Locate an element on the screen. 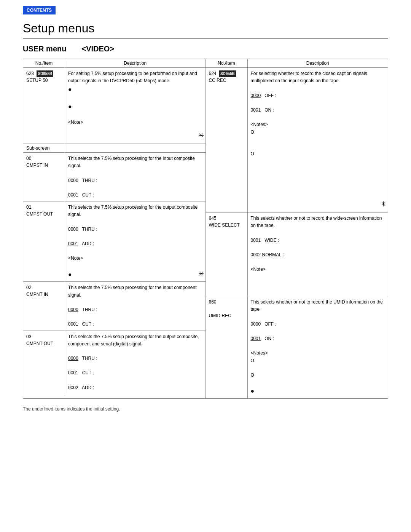 This screenshot has width=411, height=532. item-name-umid-rec: UMID REC is located at coordinates (220, 316).